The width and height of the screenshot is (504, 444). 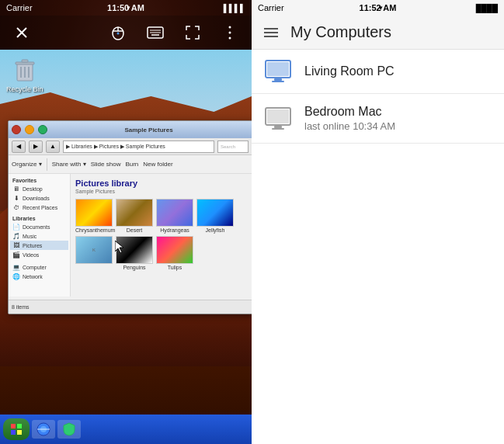 What do you see at coordinates (94, 213) in the screenshot?
I see `chrysanthemum-thumb` at bounding box center [94, 213].